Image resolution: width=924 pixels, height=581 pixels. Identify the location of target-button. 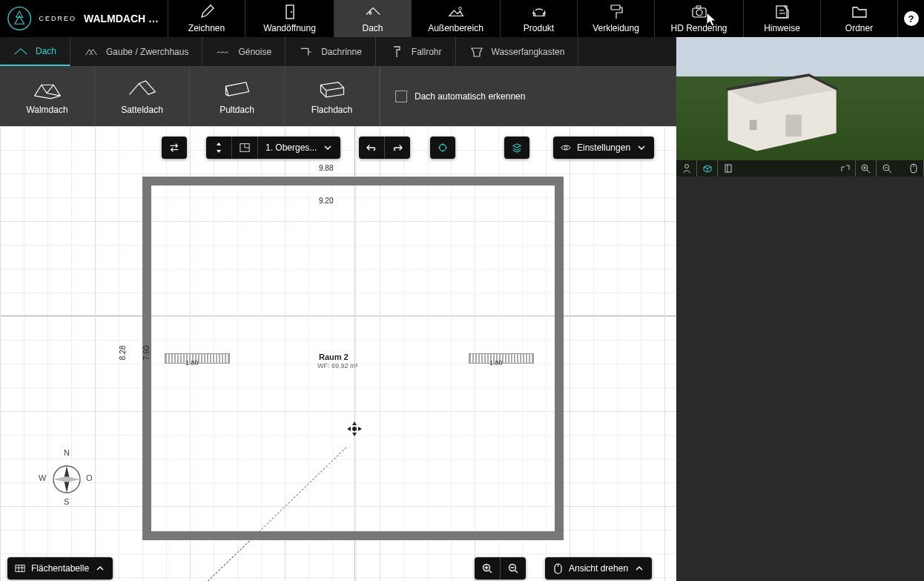
(443, 148).